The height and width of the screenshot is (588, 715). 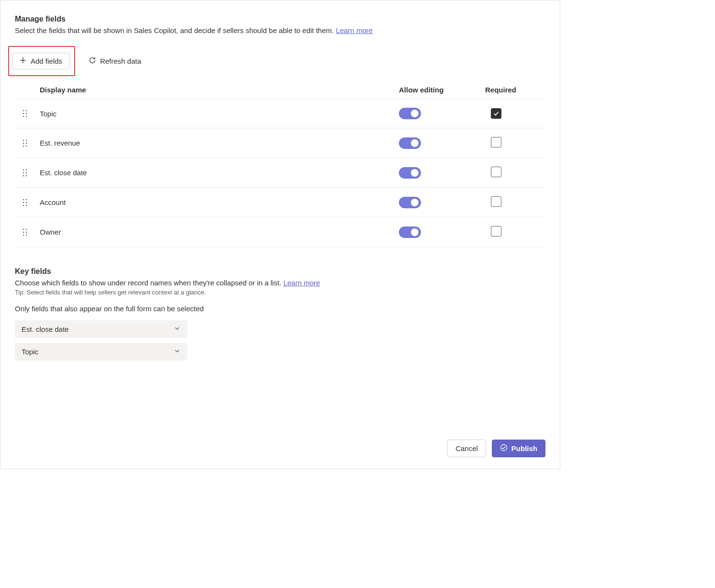 I want to click on table-row: Topic, so click(x=280, y=113).